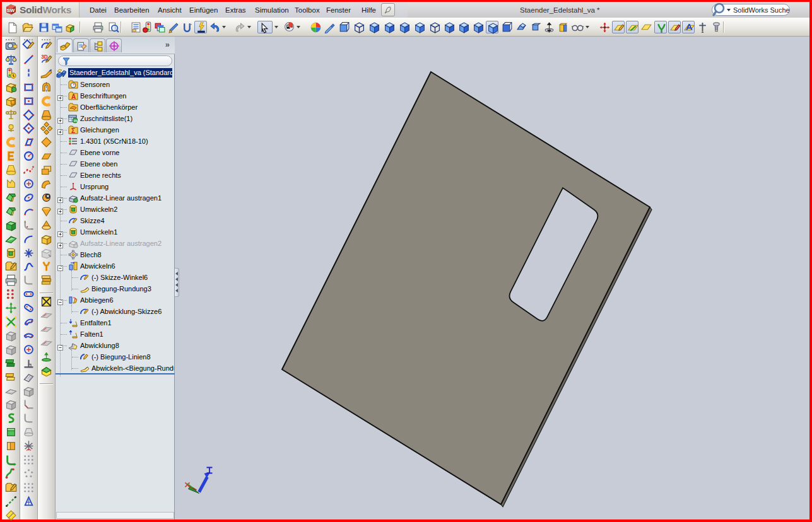  What do you see at coordinates (76, 121) in the screenshot?
I see `svg-text: PM` at bounding box center [76, 121].